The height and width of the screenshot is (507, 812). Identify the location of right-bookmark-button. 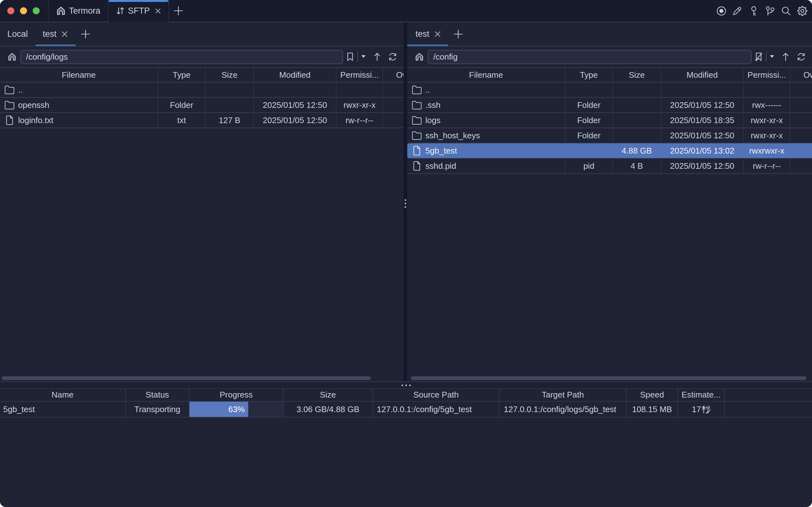
(759, 57).